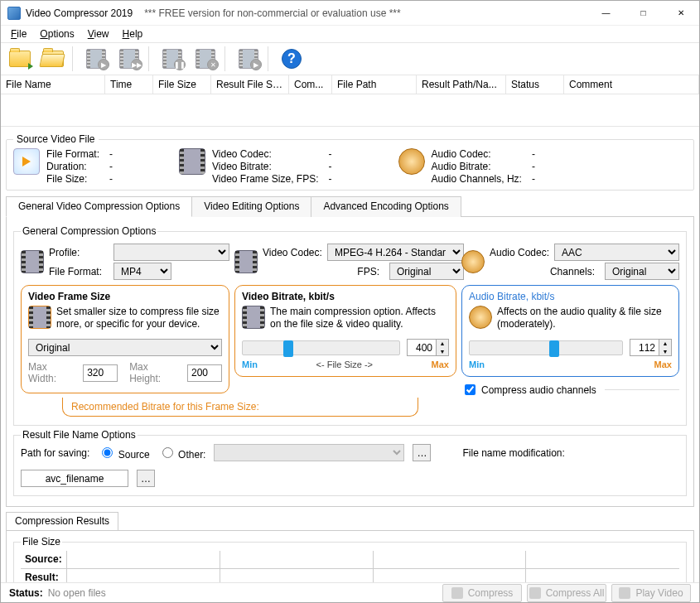  What do you see at coordinates (75, 479) in the screenshot?
I see `filename-mod-input` at bounding box center [75, 479].